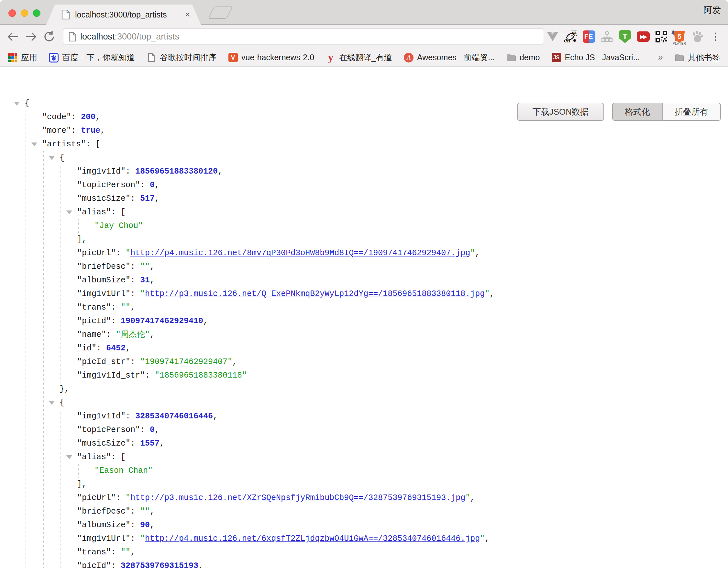  Describe the element at coordinates (679, 37) in the screenshot. I see `html5-player-extension-icon: 5 PLAYER` at that location.